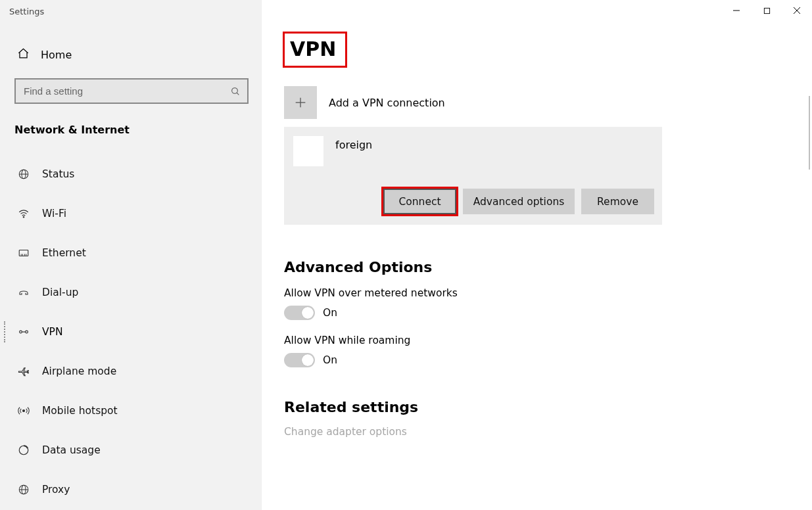  Describe the element at coordinates (519, 201) in the screenshot. I see `advanced-options-button: Advanced options` at that location.